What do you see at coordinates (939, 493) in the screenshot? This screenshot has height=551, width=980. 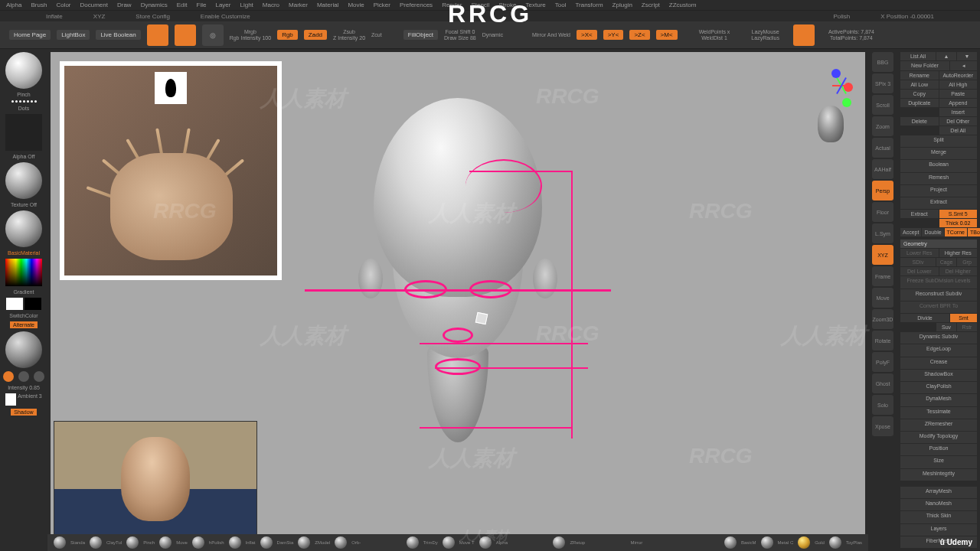 I see `arraymesh-button: ArrayMesh` at bounding box center [939, 493].